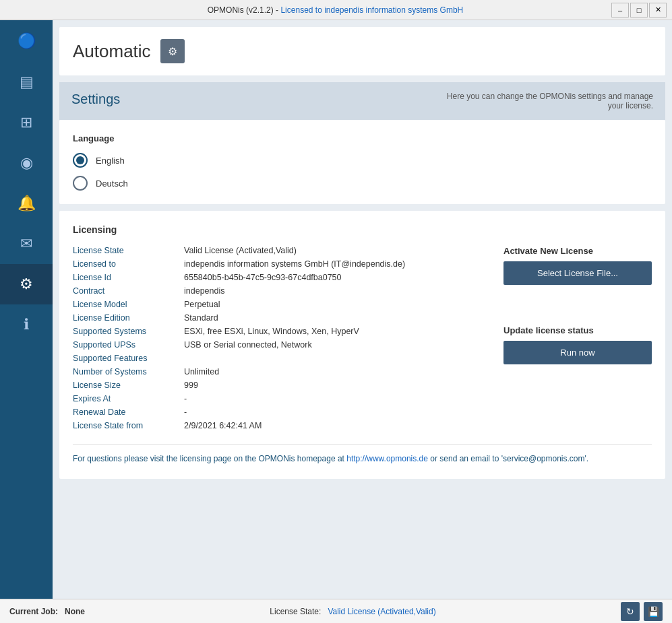 The width and height of the screenshot is (672, 623). What do you see at coordinates (578, 265) in the screenshot?
I see `activate-group: Activate New License Select License File…` at bounding box center [578, 265].